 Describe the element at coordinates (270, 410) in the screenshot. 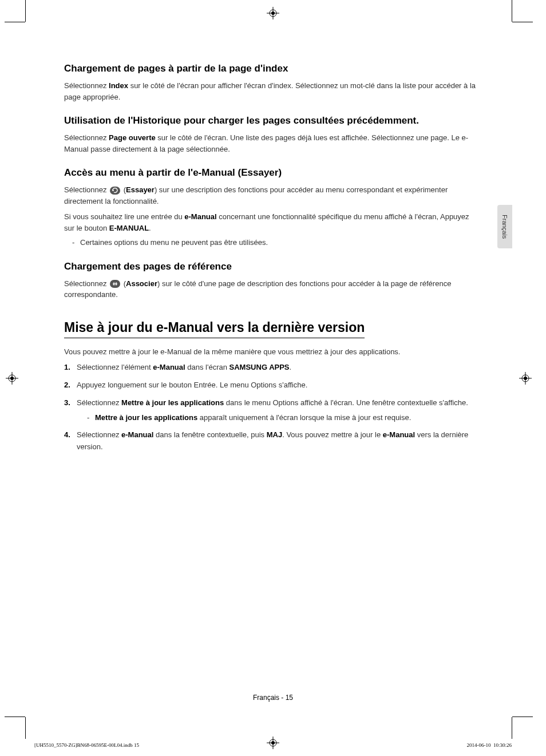

I see `update-step-3: 3. Sélectionnez Mettre à jour les applic…` at that location.